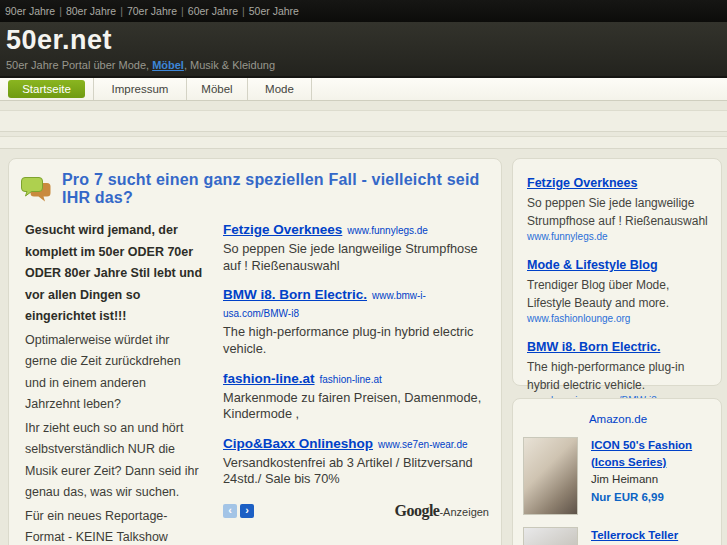 This screenshot has width=727, height=545. What do you see at coordinates (642, 446) in the screenshot?
I see `product-title-link: ICON 50's Fashion` at bounding box center [642, 446].